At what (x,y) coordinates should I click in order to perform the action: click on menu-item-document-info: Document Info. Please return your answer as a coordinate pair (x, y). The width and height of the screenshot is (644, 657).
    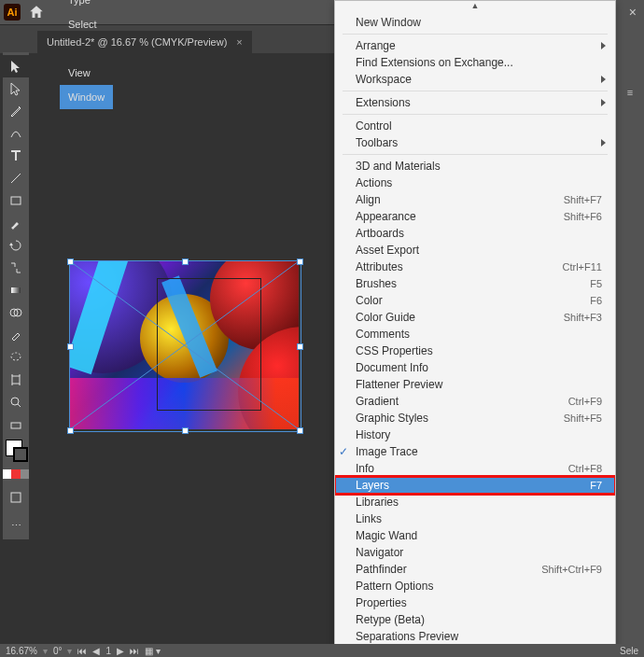
    Looking at the image, I should click on (475, 368).